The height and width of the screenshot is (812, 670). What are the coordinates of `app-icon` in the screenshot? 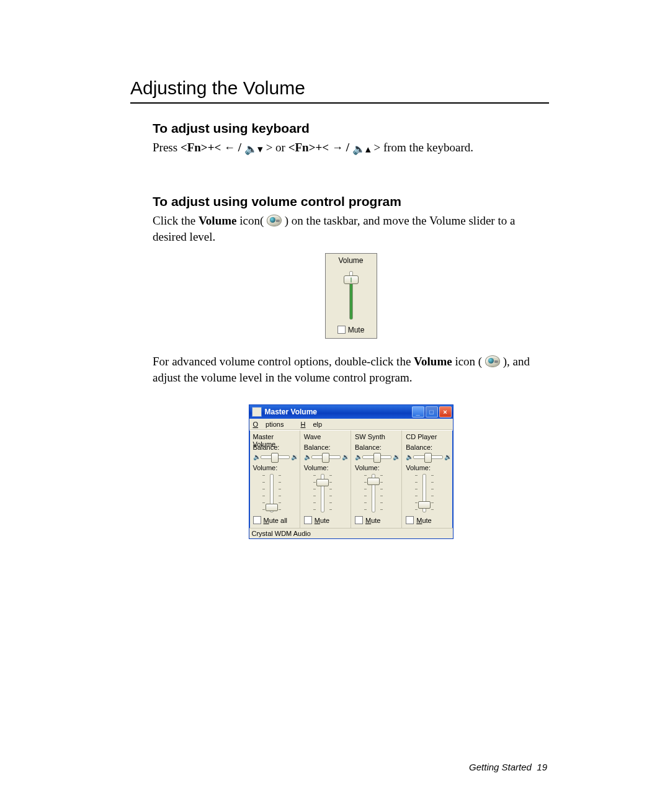 It's located at (257, 412).